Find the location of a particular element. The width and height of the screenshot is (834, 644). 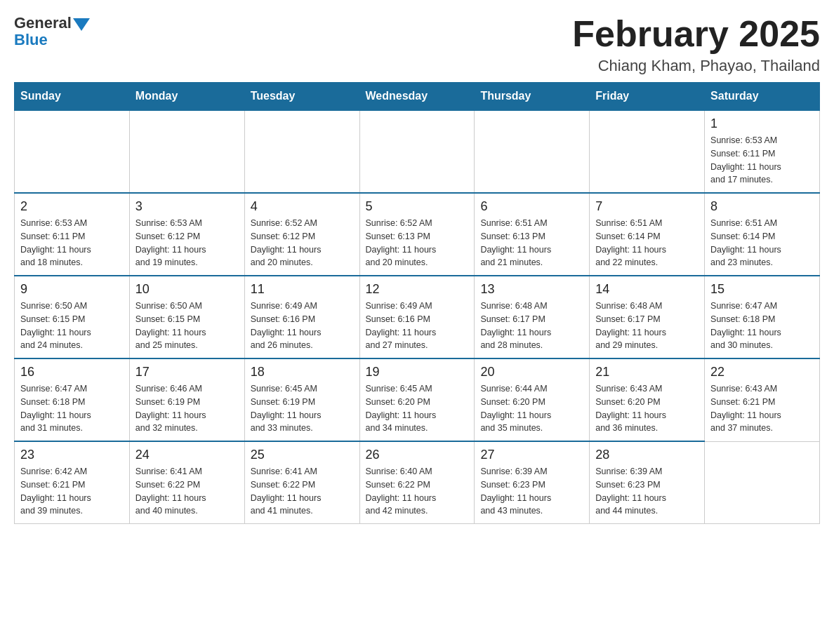

day-number: 14 is located at coordinates (647, 289).